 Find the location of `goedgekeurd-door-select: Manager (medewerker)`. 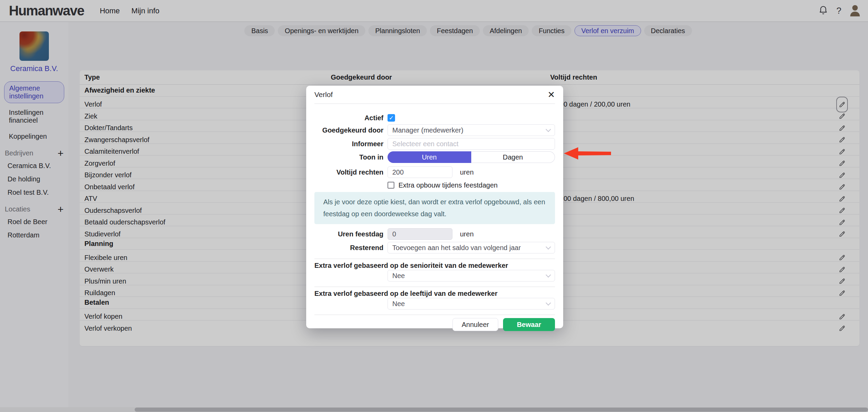

goedgekeurd-door-select: Manager (medewerker) is located at coordinates (471, 130).